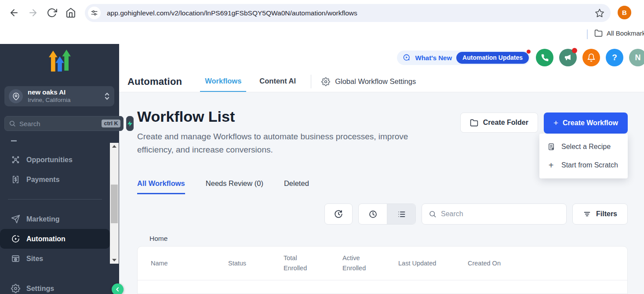 The height and width of the screenshot is (294, 644). I want to click on tab-content-ai: Content AI, so click(278, 82).